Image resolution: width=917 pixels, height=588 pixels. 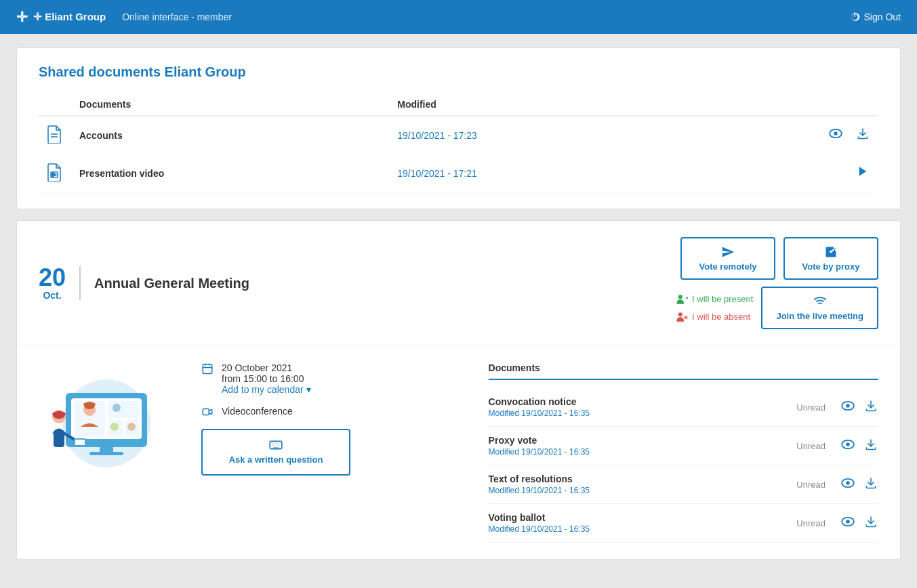 What do you see at coordinates (777, 308) in the screenshot?
I see `meeting-actions-bottom: I will be present I will be absent Join …` at bounding box center [777, 308].